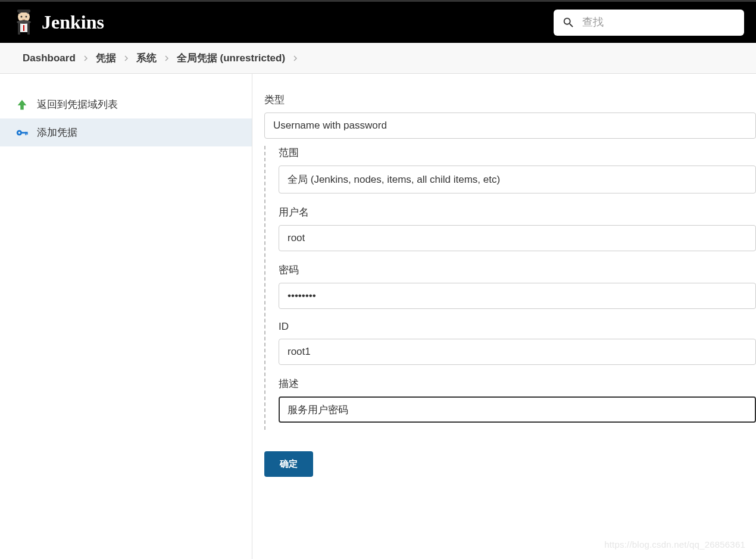 This screenshot has width=756, height=559. I want to click on scope-select: 全局 (Jenkins, nodes, items, all child ite…, so click(517, 180).